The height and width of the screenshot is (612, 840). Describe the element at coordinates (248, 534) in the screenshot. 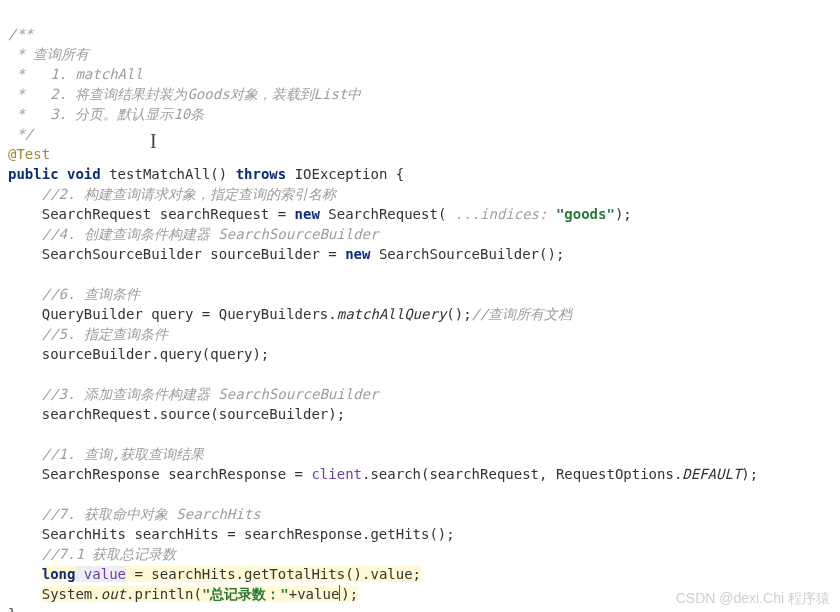

I see `code-text: SearchHits searchHits = searchResponse.g…` at that location.